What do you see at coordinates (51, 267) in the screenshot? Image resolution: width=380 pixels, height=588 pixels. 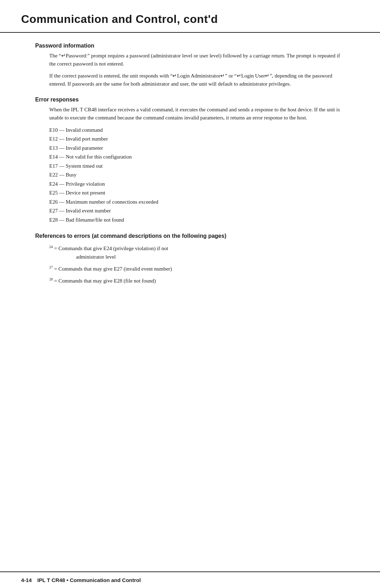 I see `ref-sup-27: 27` at bounding box center [51, 267].